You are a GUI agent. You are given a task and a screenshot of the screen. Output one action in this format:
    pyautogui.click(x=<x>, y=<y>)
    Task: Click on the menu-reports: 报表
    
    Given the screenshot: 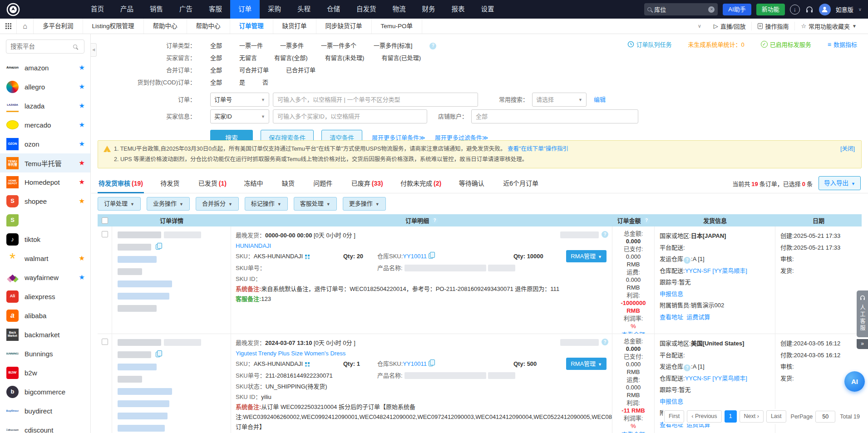 What is the action you would take?
    pyautogui.click(x=459, y=9)
    